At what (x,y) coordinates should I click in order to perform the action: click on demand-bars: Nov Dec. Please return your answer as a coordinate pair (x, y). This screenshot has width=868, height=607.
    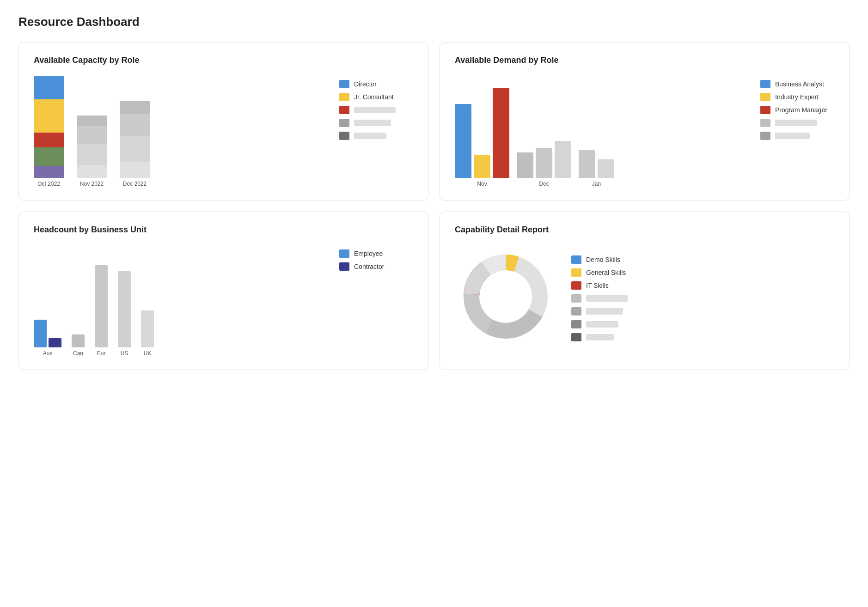
    Looking at the image, I should click on (602, 132).